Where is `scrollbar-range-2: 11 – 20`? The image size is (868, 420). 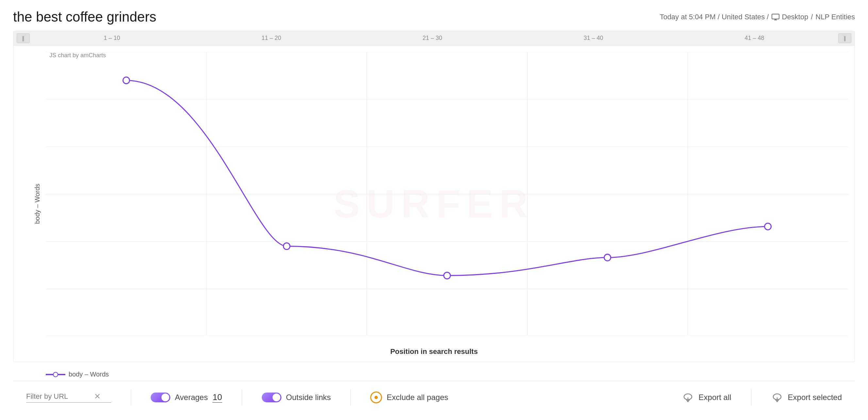
scrollbar-range-2: 11 – 20 is located at coordinates (271, 38).